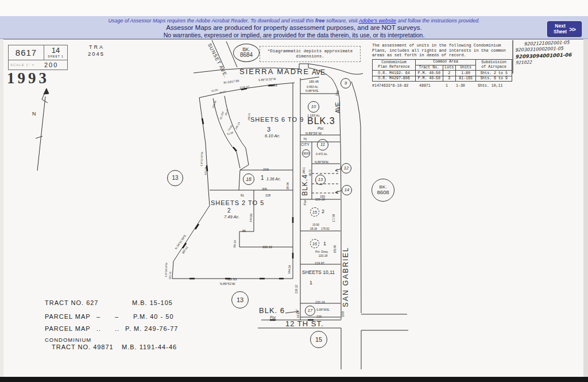 This screenshot has height=382, width=588. What do you see at coordinates (273, 179) in the screenshot?
I see `parcel-18-acreage: 1.36 Ac.` at bounding box center [273, 179].